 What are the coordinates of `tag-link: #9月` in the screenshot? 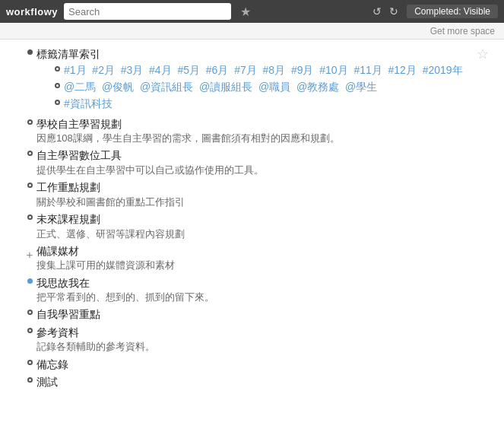 It's located at (303, 70).